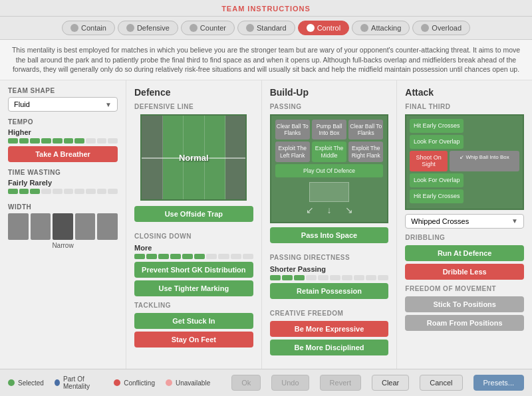 This screenshot has width=532, height=396. What do you see at coordinates (330, 314) in the screenshot?
I see `creative-freedom-label: CREATIVE FREEDOM` at bounding box center [330, 314].